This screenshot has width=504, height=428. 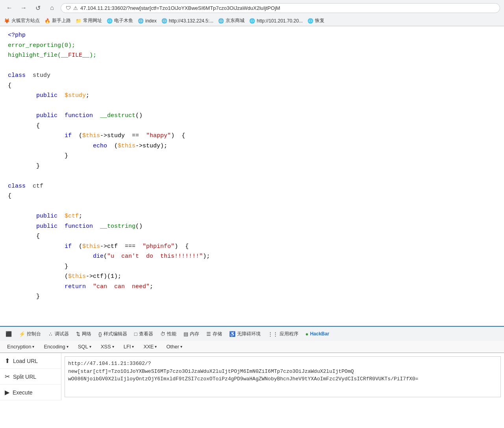 I want to click on refresh-button: ↺, so click(x=38, y=8).